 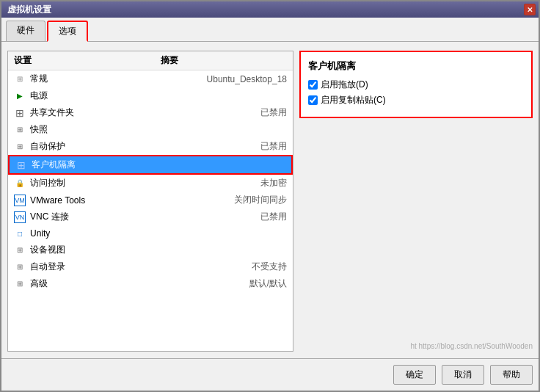 What do you see at coordinates (26, 31) in the screenshot?
I see `tab-hardware: 硬件` at bounding box center [26, 31].